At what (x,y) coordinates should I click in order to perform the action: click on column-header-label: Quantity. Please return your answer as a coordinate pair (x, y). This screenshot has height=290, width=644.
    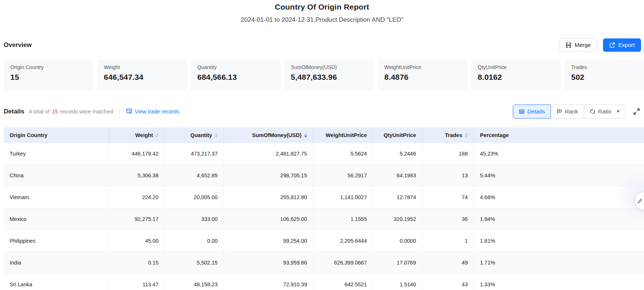
    Looking at the image, I should click on (201, 135).